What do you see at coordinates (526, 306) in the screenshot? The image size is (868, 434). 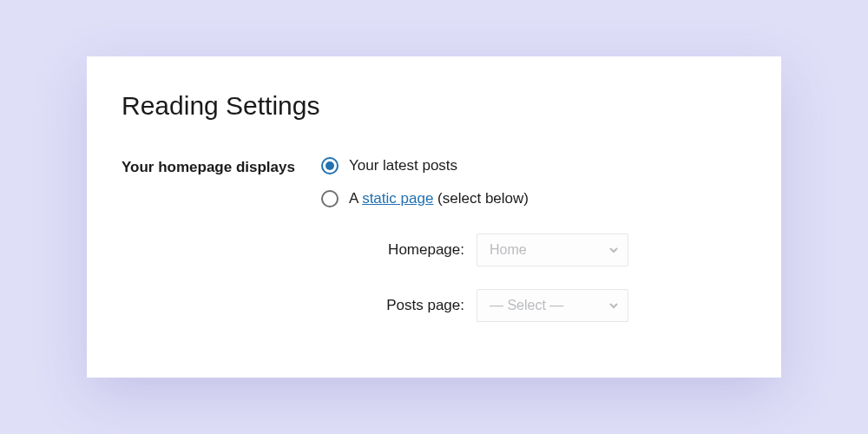 I see `select-value: — Select —` at bounding box center [526, 306].